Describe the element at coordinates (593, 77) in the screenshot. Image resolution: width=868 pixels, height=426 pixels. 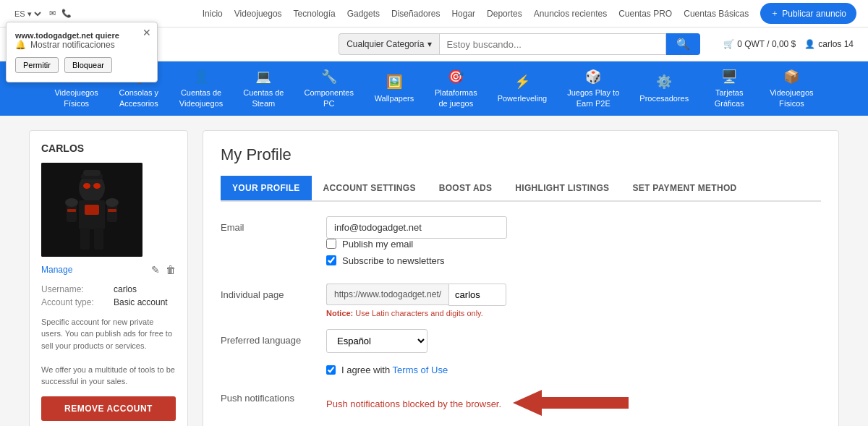
I see `p2e-icon: 🎲` at that location.